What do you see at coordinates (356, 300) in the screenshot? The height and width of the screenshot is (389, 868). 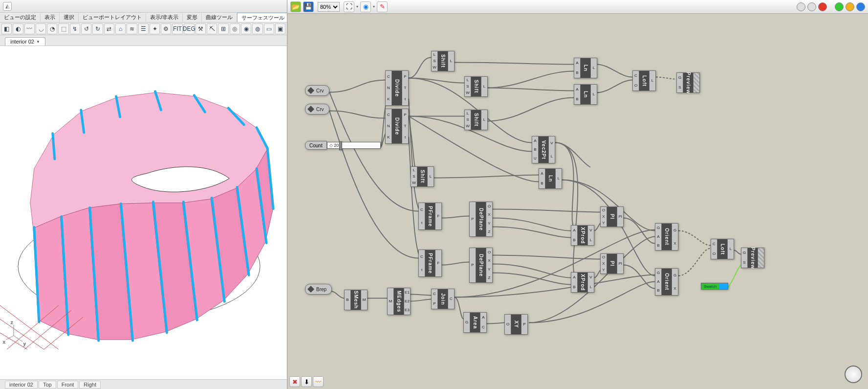 I see `gh-component-smesh: BSMeshM` at bounding box center [356, 300].